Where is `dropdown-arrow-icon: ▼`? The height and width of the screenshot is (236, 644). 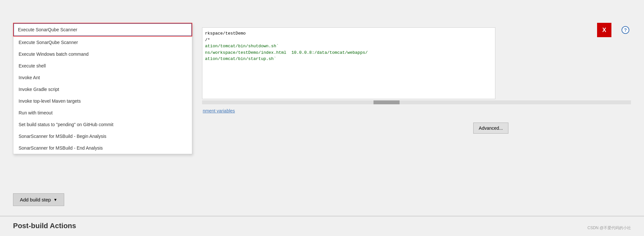 dropdown-arrow-icon: ▼ is located at coordinates (55, 200).